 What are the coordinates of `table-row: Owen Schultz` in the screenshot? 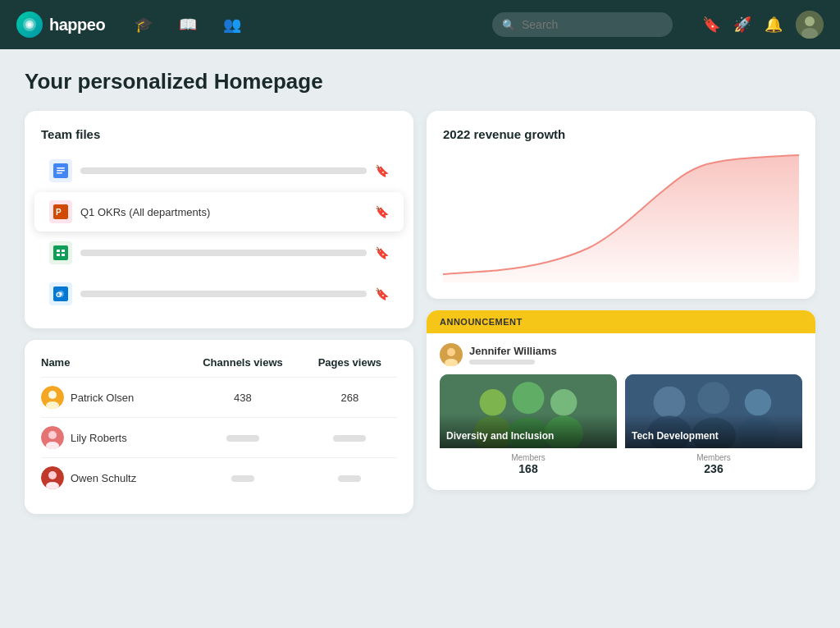 It's located at (219, 478).